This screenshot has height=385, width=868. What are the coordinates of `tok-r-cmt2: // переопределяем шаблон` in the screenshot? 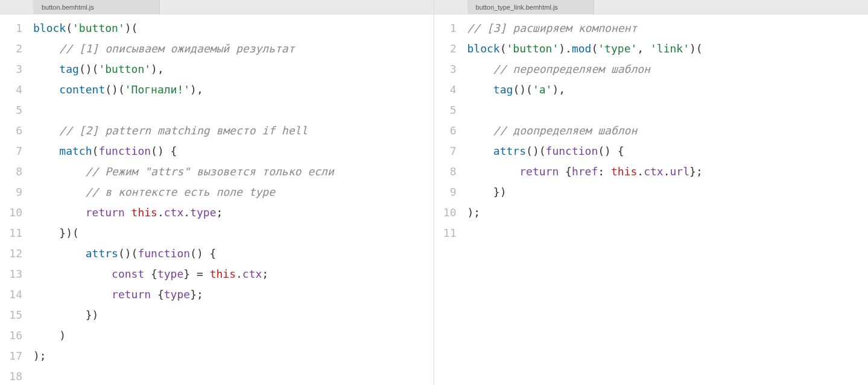 It's located at (572, 69).